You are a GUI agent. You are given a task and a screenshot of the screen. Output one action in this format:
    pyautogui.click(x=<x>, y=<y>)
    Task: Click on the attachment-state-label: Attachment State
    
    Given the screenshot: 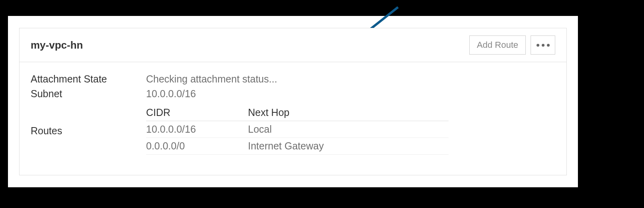 What is the action you would take?
    pyautogui.click(x=88, y=79)
    